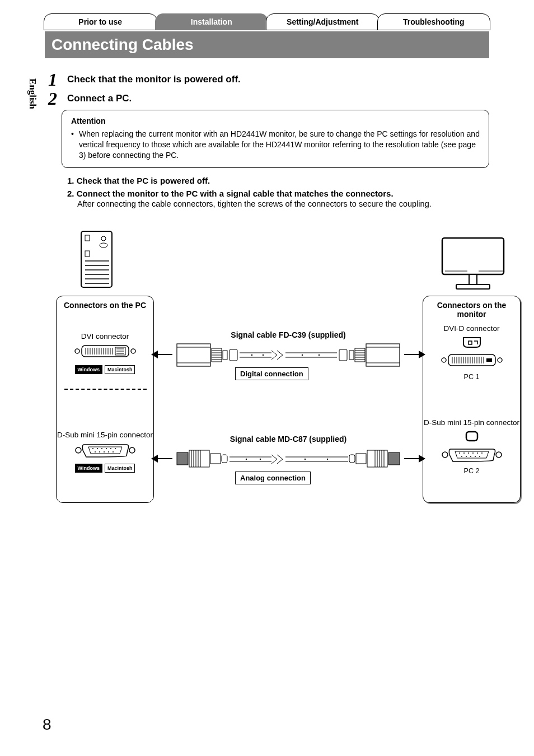  I want to click on digital-connection-tag: Digital connection, so click(272, 374).